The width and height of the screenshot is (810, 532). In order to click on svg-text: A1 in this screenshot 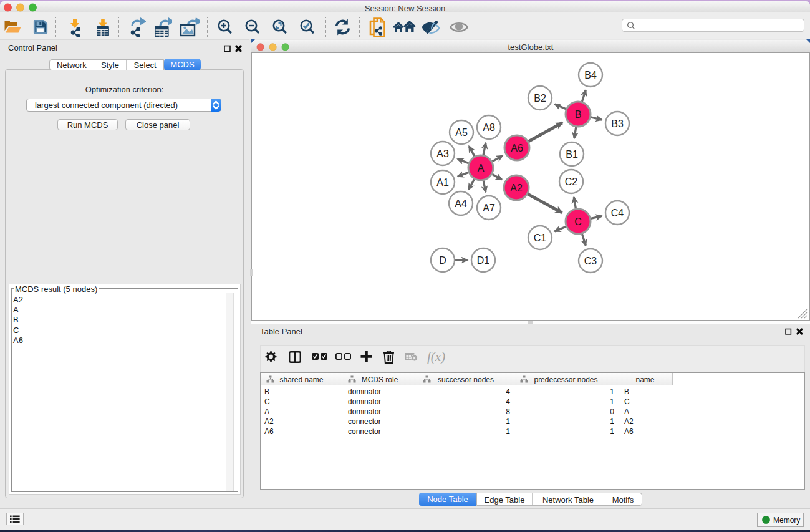, I will do `click(443, 182)`.